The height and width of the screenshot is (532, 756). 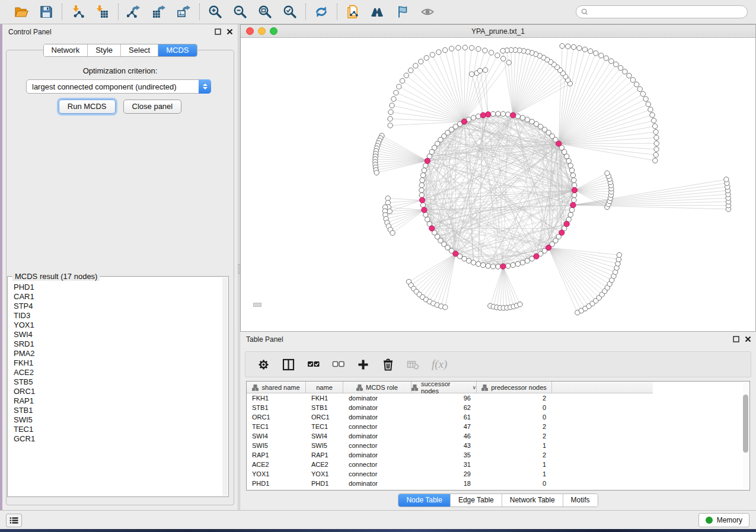 I want to click on refresh-icon, so click(x=321, y=12).